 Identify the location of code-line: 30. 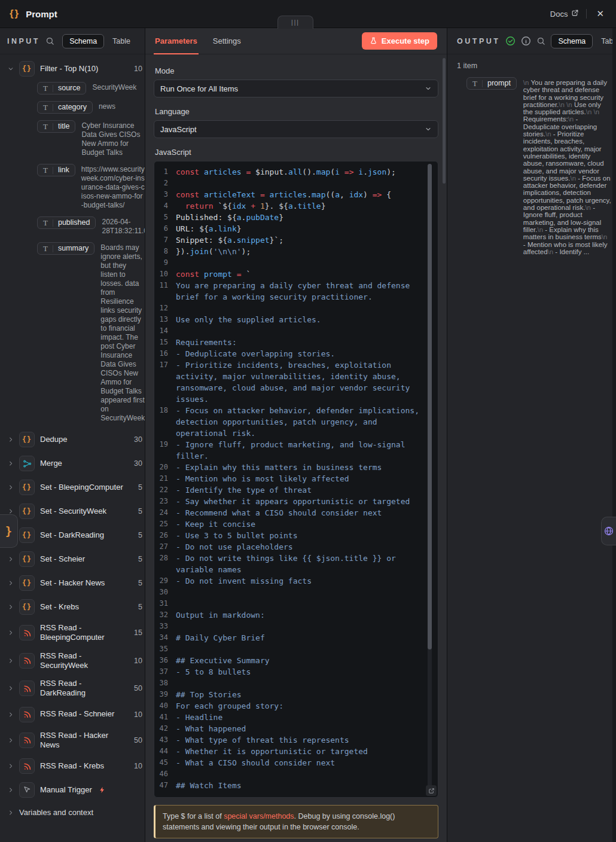
(296, 592).